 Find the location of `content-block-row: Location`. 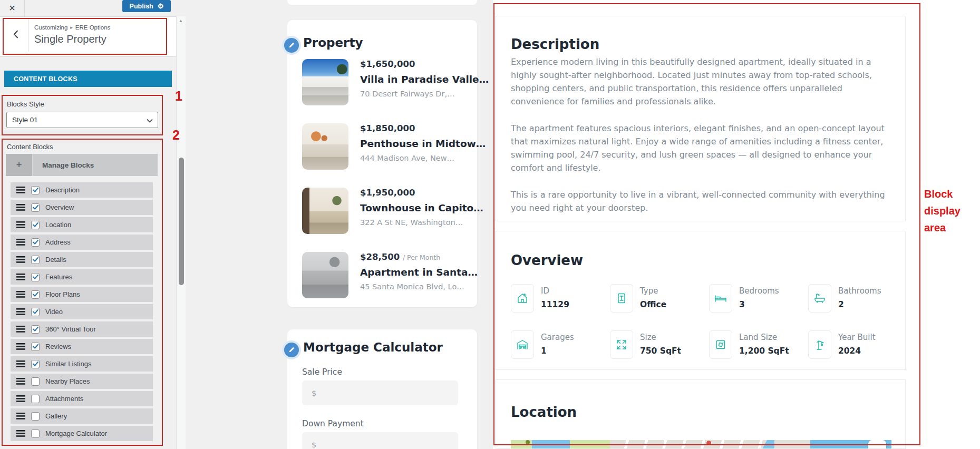

content-block-row: Location is located at coordinates (82, 224).